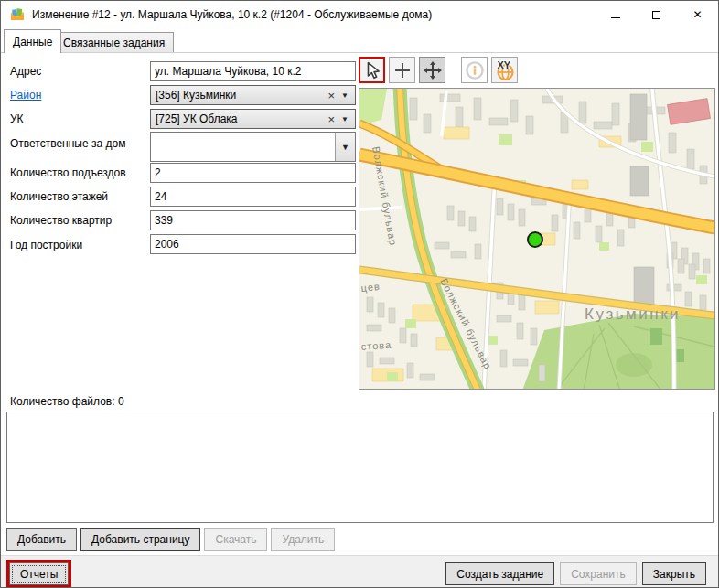 This screenshot has width=719, height=588. Describe the element at coordinates (252, 197) in the screenshot. I see `floors-input` at that location.